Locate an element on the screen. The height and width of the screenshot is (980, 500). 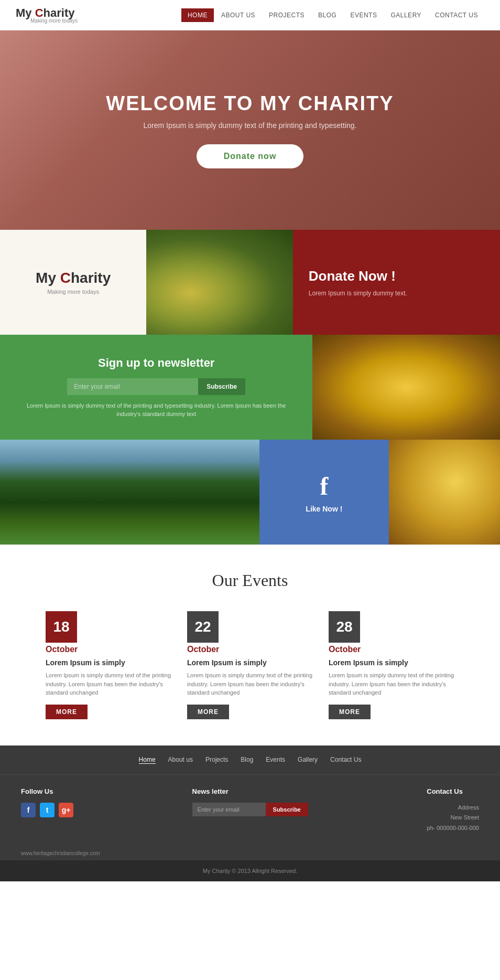
facebook-like-label: Like Now ! is located at coordinates (324, 509).